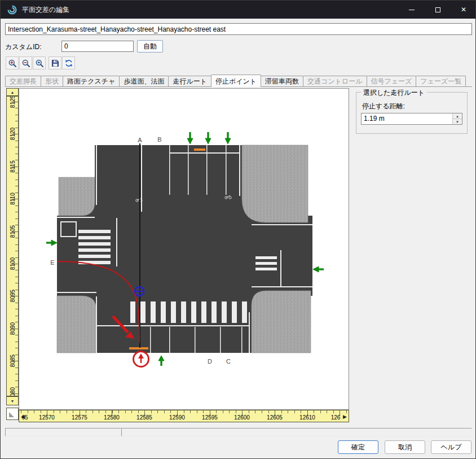 Image resolution: width=476 pixels, height=459 pixels. What do you see at coordinates (177, 418) in the screenshot?
I see `ruler-label: 12590` at bounding box center [177, 418].